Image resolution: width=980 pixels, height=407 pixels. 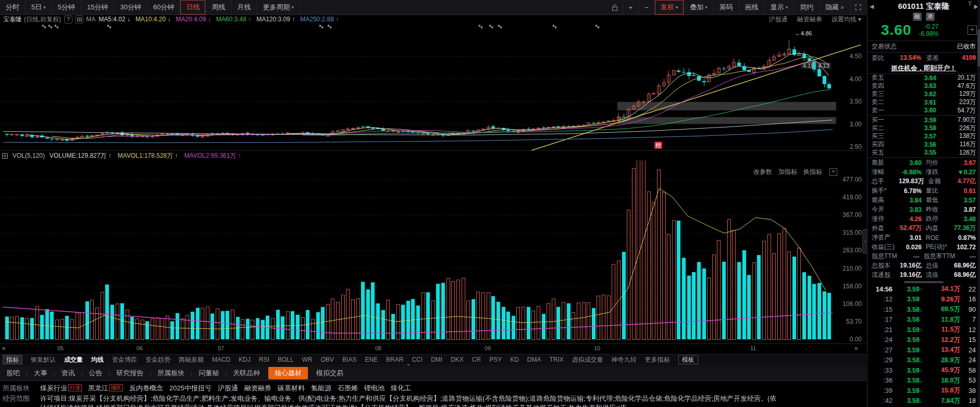 I want to click on collapse-left-icon: «, so click(x=4, y=348).